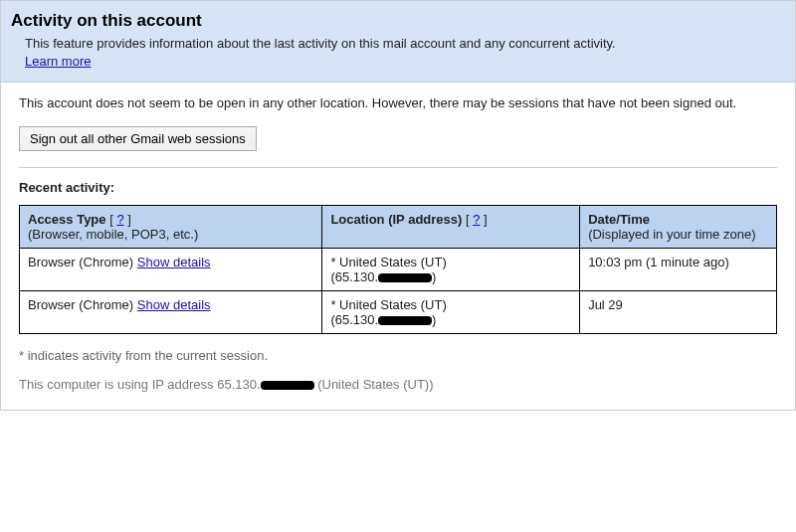  What do you see at coordinates (452, 227) in the screenshot?
I see `col-header-location: Location (IP address) [ ? ]` at bounding box center [452, 227].